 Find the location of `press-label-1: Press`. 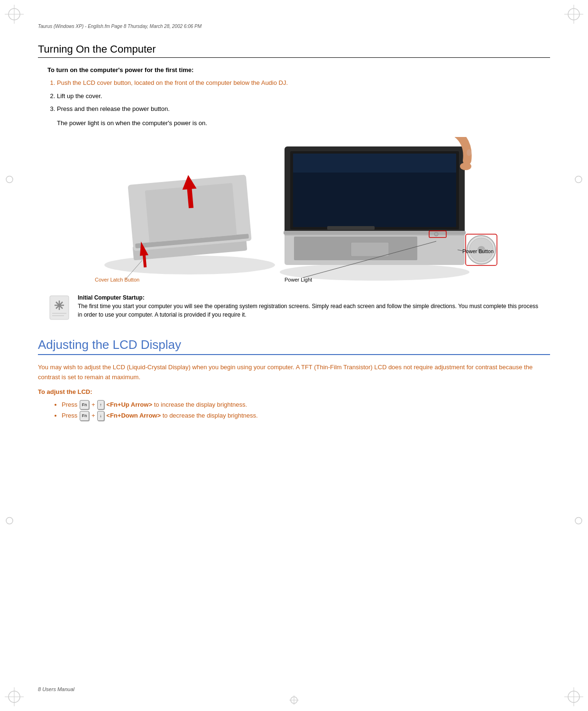

press-label-1: Press is located at coordinates (70, 405).